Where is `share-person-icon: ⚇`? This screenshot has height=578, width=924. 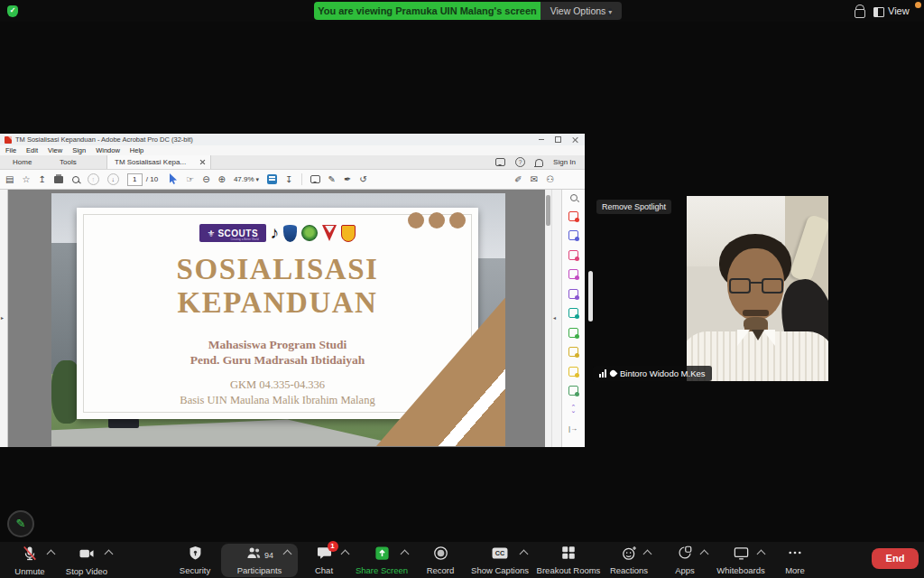 share-person-icon: ⚇ is located at coordinates (550, 179).